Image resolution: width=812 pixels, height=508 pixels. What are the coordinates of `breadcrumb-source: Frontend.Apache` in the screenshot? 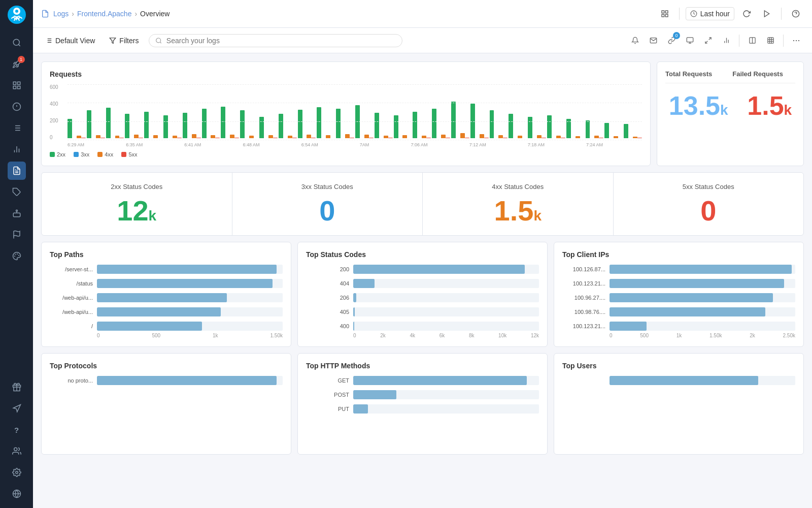 It's located at (105, 14).